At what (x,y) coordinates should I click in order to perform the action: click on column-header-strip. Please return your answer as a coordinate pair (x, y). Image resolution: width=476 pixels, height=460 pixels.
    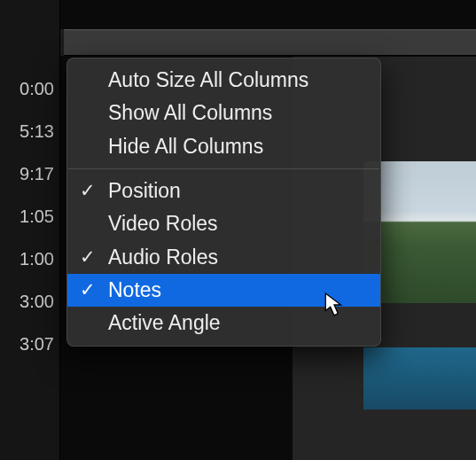
    Looking at the image, I should click on (238, 43).